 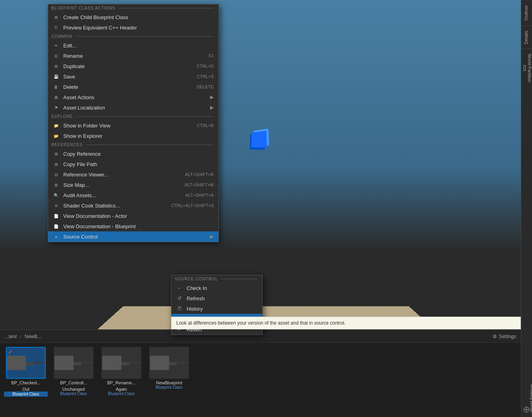 What do you see at coordinates (56, 108) in the screenshot?
I see `asset-loc-icon: ⚑` at bounding box center [56, 108].